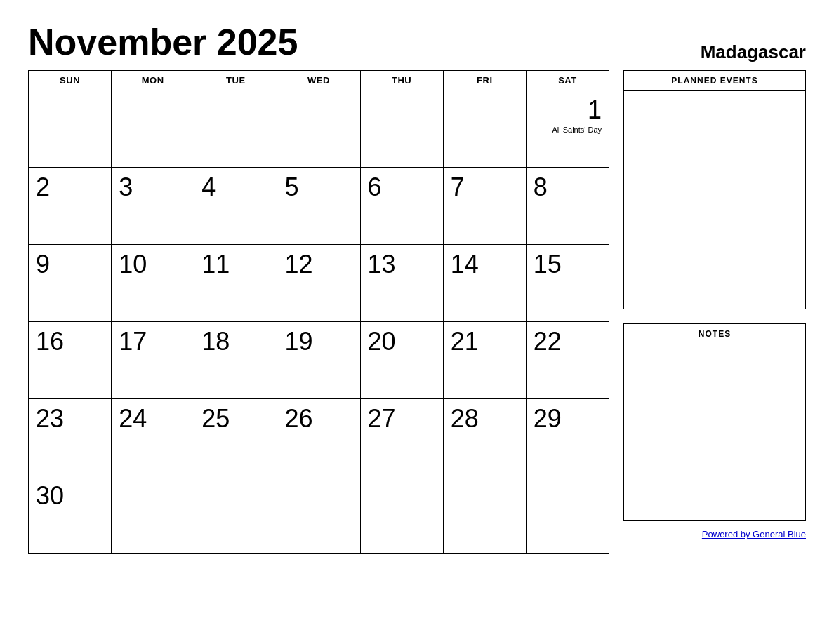 This screenshot has height=644, width=834. What do you see at coordinates (153, 419) in the screenshot?
I see `day-number: 24` at bounding box center [153, 419].